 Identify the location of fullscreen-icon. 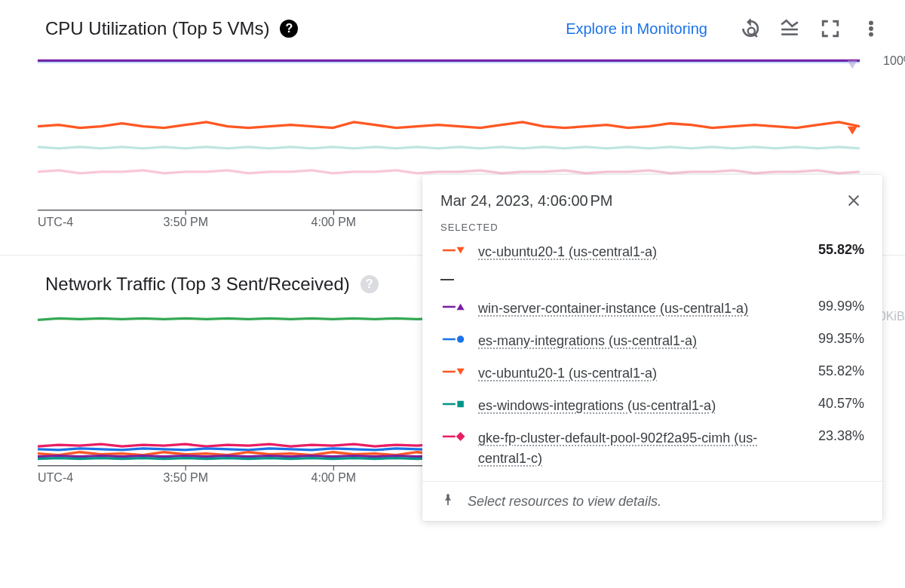
(830, 29).